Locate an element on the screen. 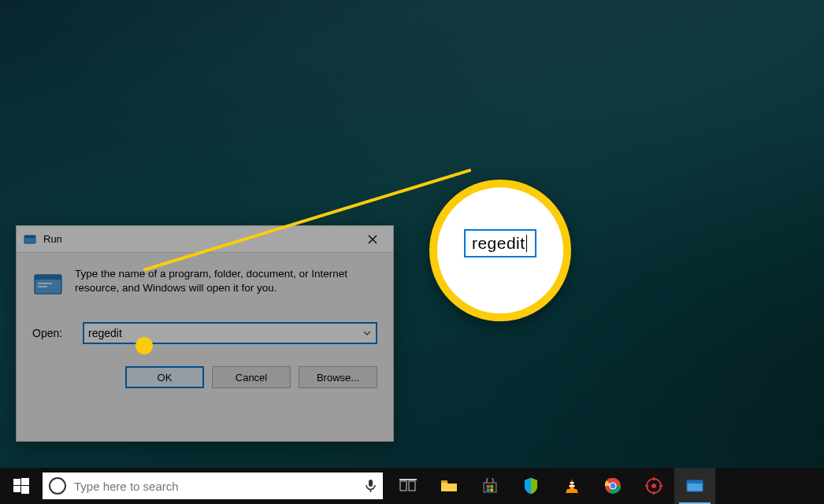 This screenshot has height=504, width=824. annotation-magnifier: regedit is located at coordinates (500, 250).